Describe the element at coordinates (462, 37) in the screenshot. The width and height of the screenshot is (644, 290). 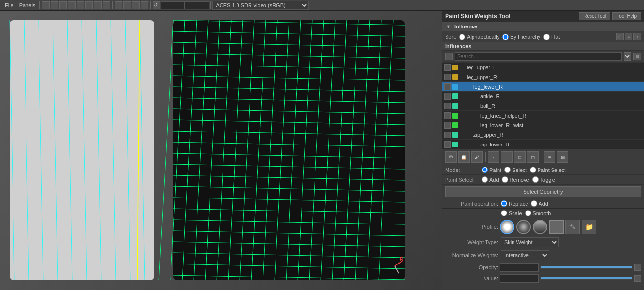
I see `sort-alphabetically-radio` at that location.